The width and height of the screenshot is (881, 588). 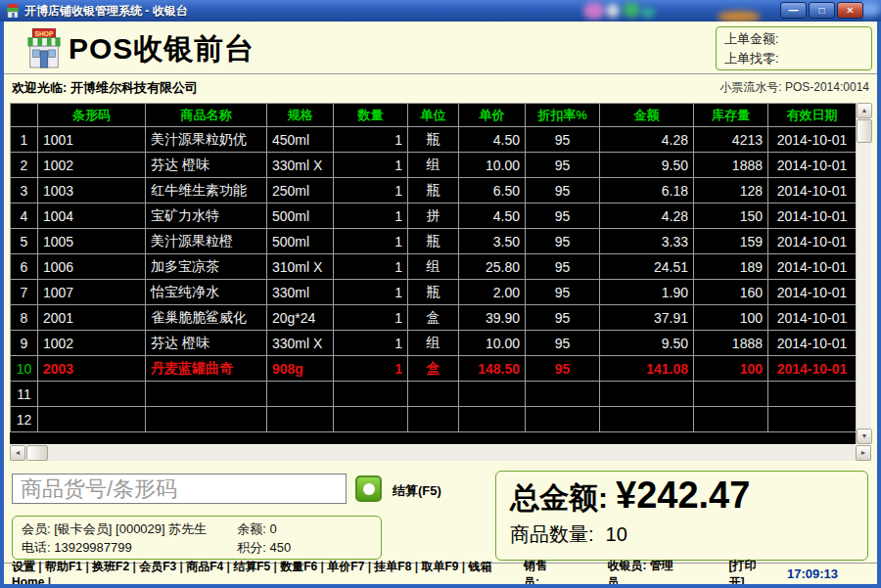 What do you see at coordinates (207, 293) in the screenshot?
I see `cell-name: 怡宝纯净水` at bounding box center [207, 293].